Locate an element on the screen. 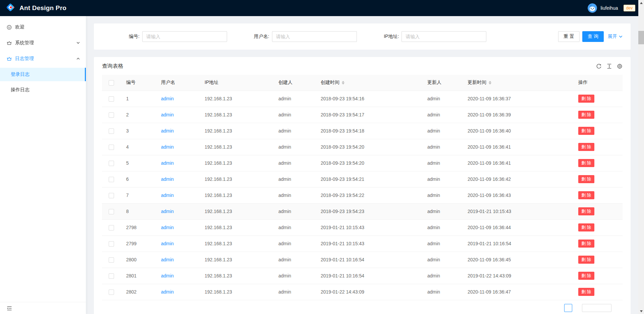 Image resolution: width=644 pixels, height=314 pixels. expand-link: 展开 is located at coordinates (615, 37).